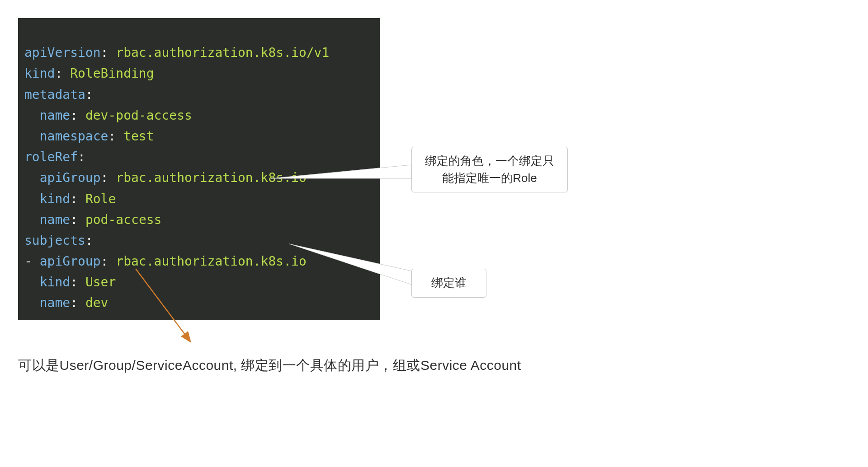 This screenshot has height=467, width=868. What do you see at coordinates (124, 219) in the screenshot?
I see `val-roleref-name: pod-access` at bounding box center [124, 219].